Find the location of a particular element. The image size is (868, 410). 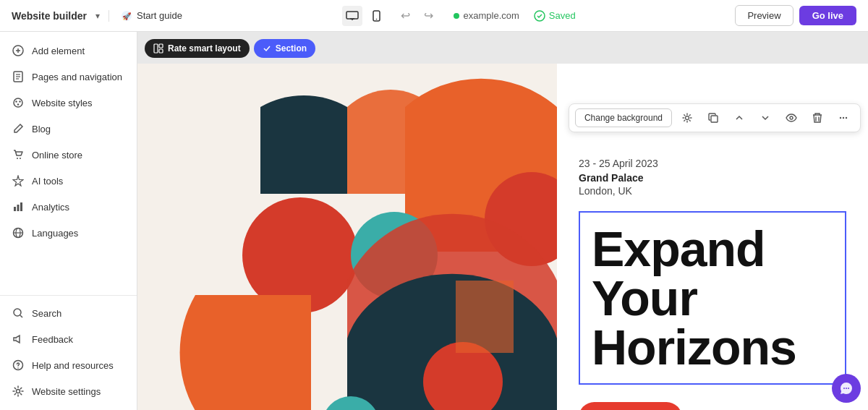

topbar-left: Website builder ▾ 🚀 Start guide is located at coordinates (97, 16).